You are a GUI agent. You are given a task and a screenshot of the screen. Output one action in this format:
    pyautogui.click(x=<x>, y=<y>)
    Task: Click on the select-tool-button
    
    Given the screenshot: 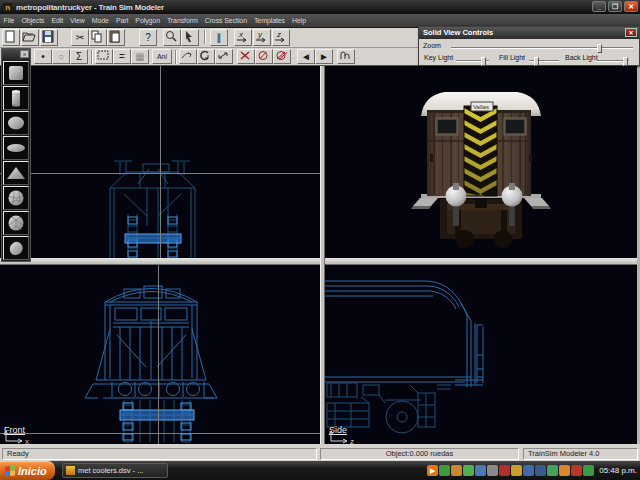 What is the action you would take?
    pyautogui.click(x=190, y=38)
    